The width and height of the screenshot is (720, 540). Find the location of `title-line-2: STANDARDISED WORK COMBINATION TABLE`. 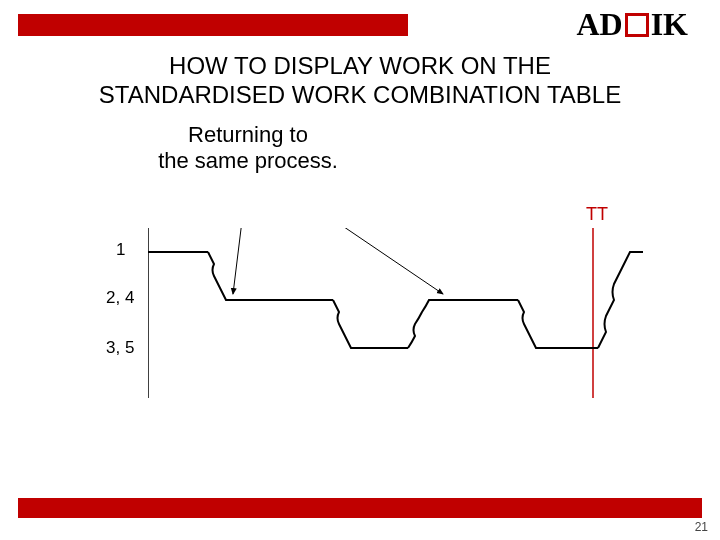

title-line-2: STANDARDISED WORK COMBINATION TABLE is located at coordinates (360, 94).